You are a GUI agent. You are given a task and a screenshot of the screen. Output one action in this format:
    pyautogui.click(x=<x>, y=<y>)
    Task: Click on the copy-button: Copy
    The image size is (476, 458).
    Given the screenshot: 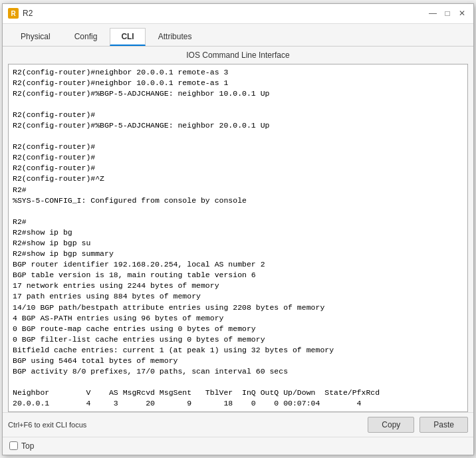 What is the action you would take?
    pyautogui.click(x=391, y=425)
    